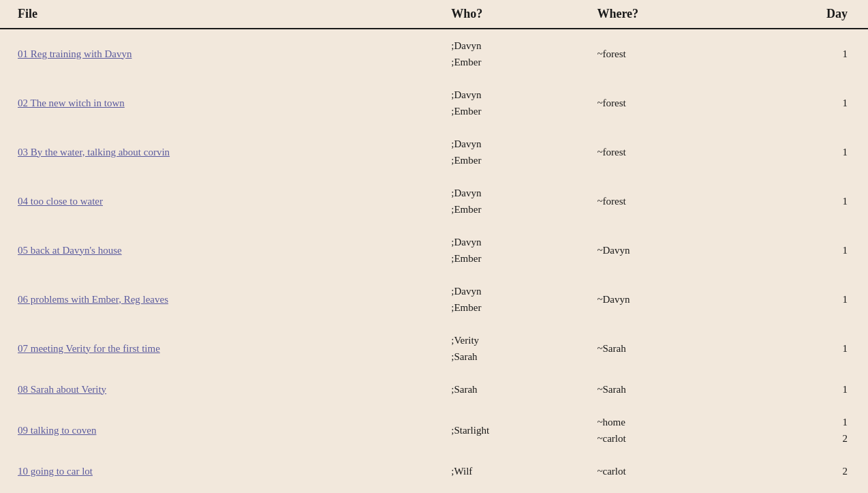 This screenshot has width=868, height=493. Describe the element at coordinates (434, 299) in the screenshot. I see `table-row: 06 problems with Ember, Reg leaves;Davyn…` at that location.